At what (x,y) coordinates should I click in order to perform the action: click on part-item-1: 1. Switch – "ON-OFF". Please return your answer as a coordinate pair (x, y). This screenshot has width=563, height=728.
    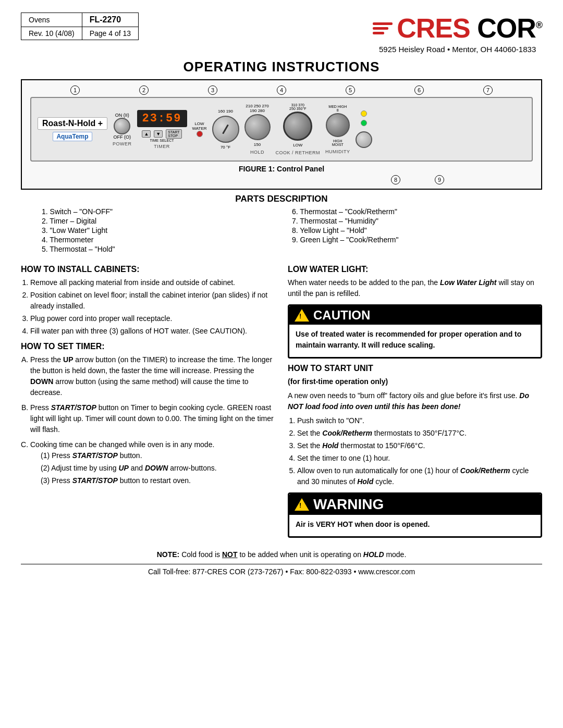
    Looking at the image, I should click on (156, 212).